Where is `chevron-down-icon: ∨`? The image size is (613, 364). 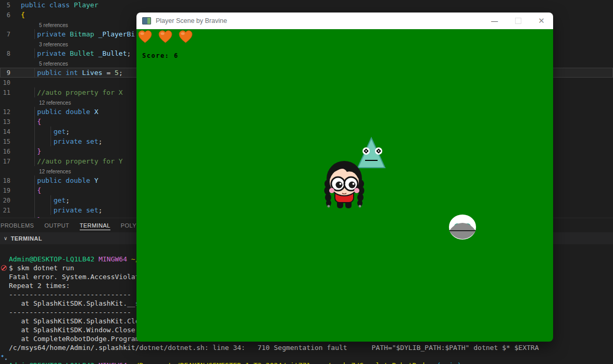
chevron-down-icon: ∨ is located at coordinates (6, 239).